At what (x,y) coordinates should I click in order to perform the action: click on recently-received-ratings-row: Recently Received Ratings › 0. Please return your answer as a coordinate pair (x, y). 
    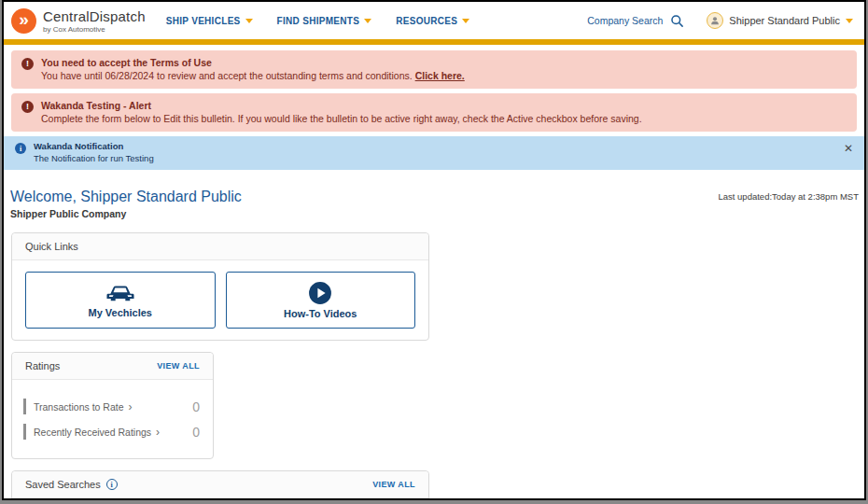
    Looking at the image, I should click on (112, 431).